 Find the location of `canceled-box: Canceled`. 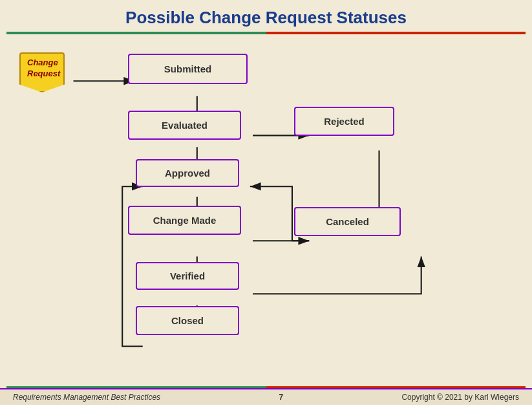

canceled-box: Canceled is located at coordinates (348, 221).